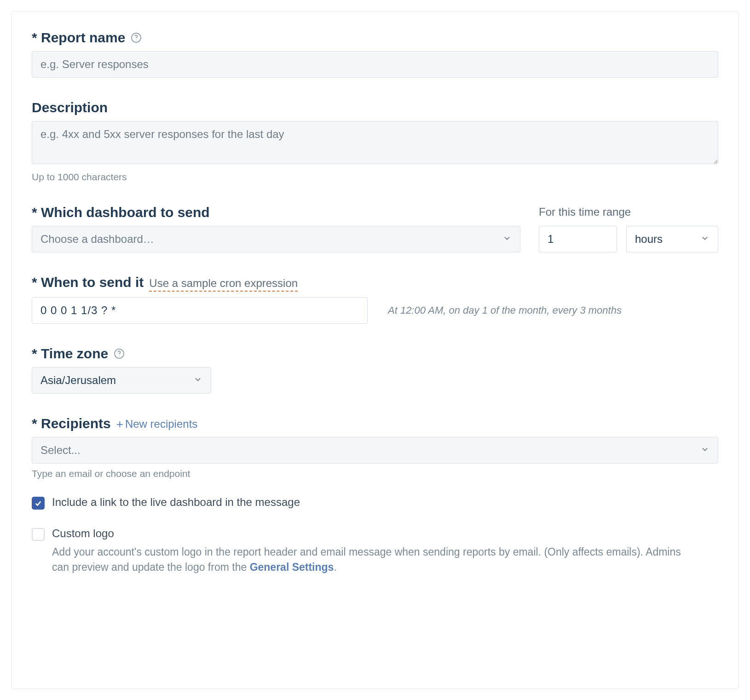 The width and height of the screenshot is (750, 700). I want to click on custom-logo-checkbox, so click(38, 534).